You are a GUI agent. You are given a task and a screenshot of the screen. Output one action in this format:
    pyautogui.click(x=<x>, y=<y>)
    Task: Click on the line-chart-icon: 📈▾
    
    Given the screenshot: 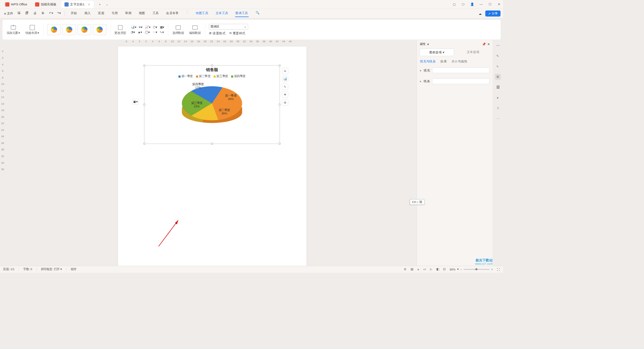 What is the action you would take?
    pyautogui.click(x=148, y=27)
    